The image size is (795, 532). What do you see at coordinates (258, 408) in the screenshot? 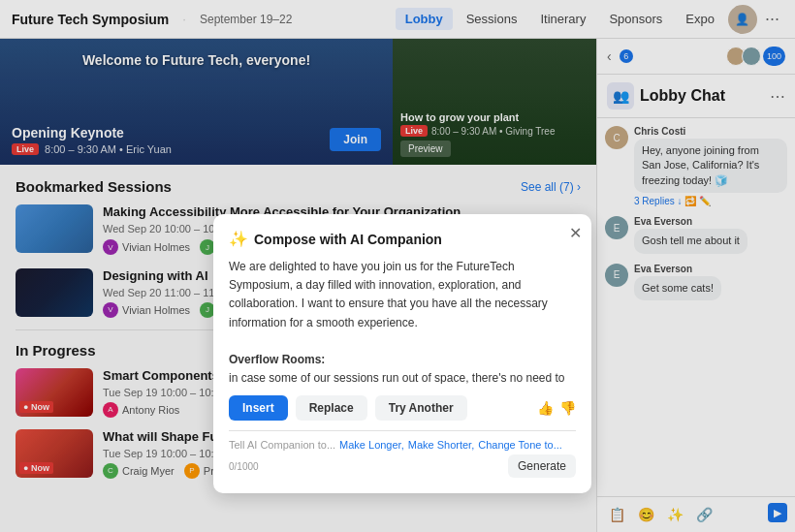
I see `ai-insert-button: Insert` at bounding box center [258, 408].